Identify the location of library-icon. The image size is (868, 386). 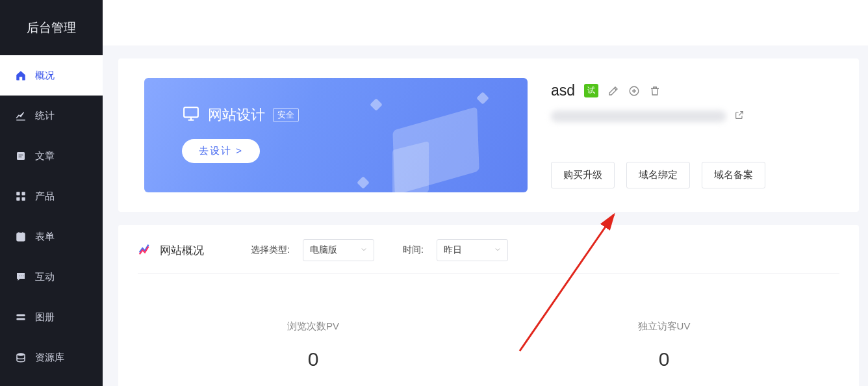
(21, 357).